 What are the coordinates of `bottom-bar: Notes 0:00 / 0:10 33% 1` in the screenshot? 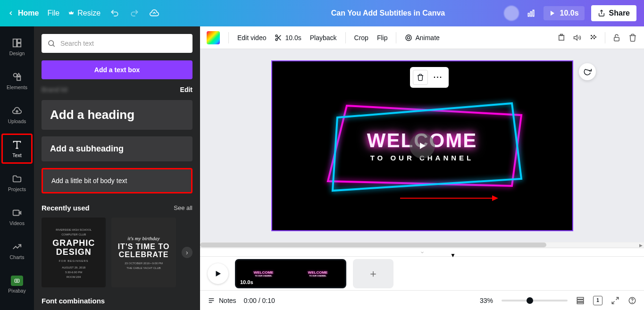 It's located at (422, 300).